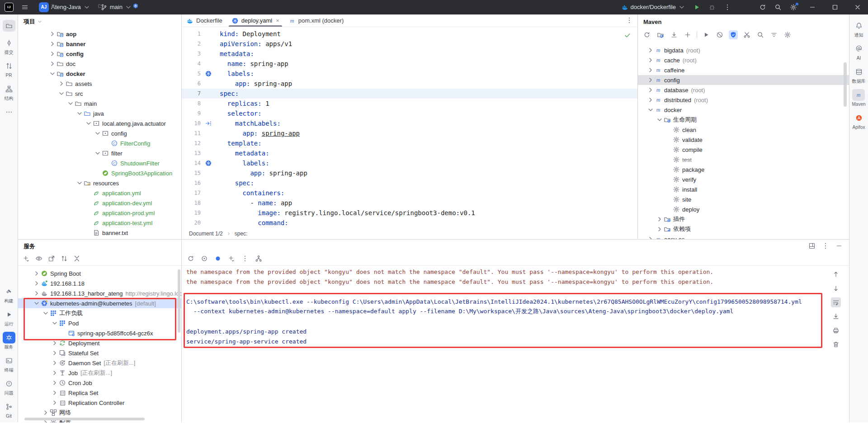  Describe the element at coordinates (99, 84) in the screenshot. I see `project-row-assets: assets` at that location.